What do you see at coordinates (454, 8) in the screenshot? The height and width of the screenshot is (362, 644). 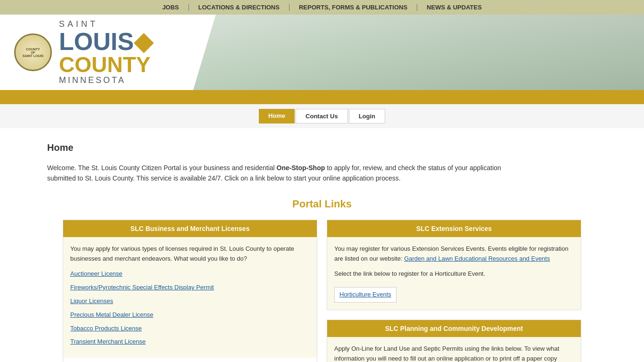 I see `top-nav-news: NEWS & UPDATES` at bounding box center [454, 8].